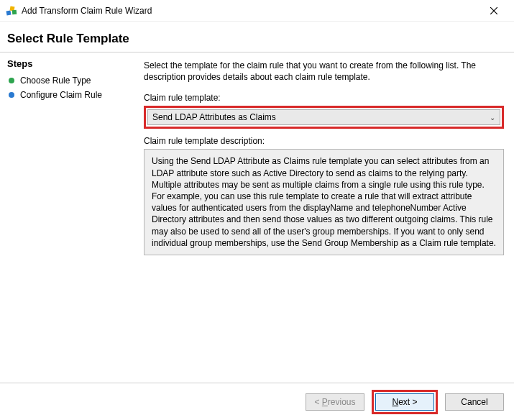 The width and height of the screenshot is (514, 420). I want to click on previous-button: < Previous, so click(335, 402).